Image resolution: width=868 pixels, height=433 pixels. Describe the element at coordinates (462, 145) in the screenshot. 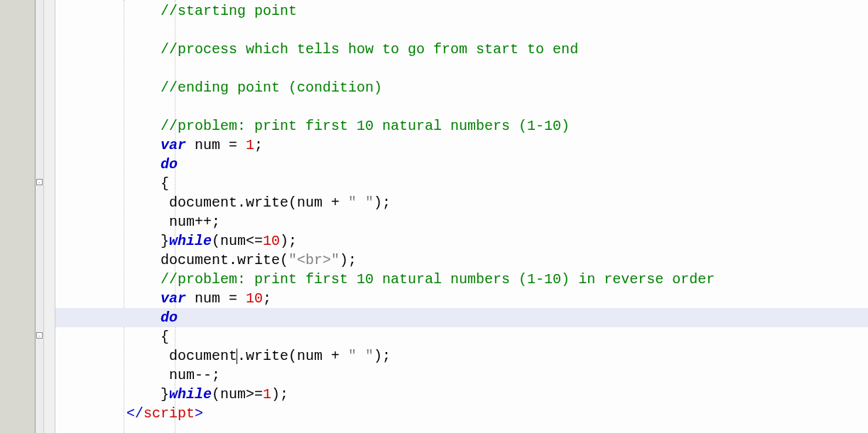

I see `code-line: var num = 1;` at that location.